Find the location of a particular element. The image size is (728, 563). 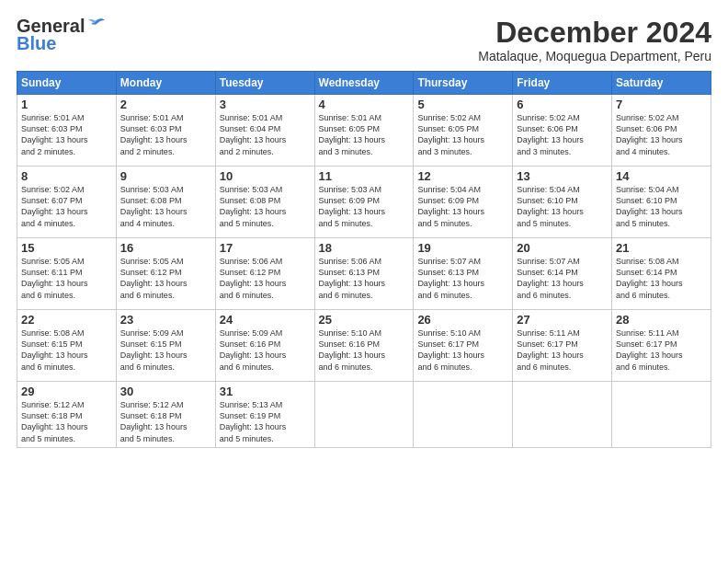

day-info: Sunrise: 5:10 AM Sunset: 6:16 PM Dayligh… is located at coordinates (364, 350).